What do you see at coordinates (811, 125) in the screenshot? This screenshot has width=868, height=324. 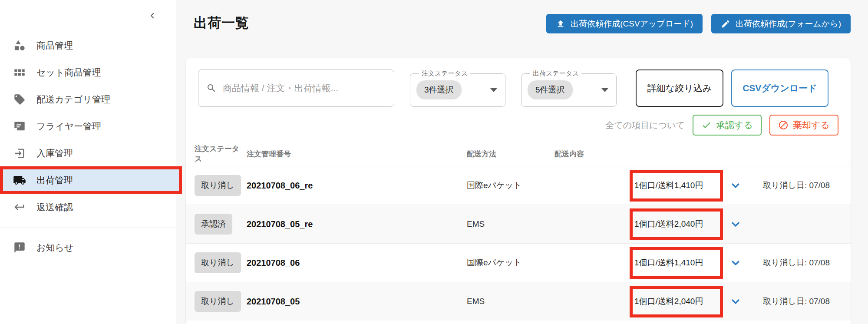 I see `button-label: 棄却する` at bounding box center [811, 125].